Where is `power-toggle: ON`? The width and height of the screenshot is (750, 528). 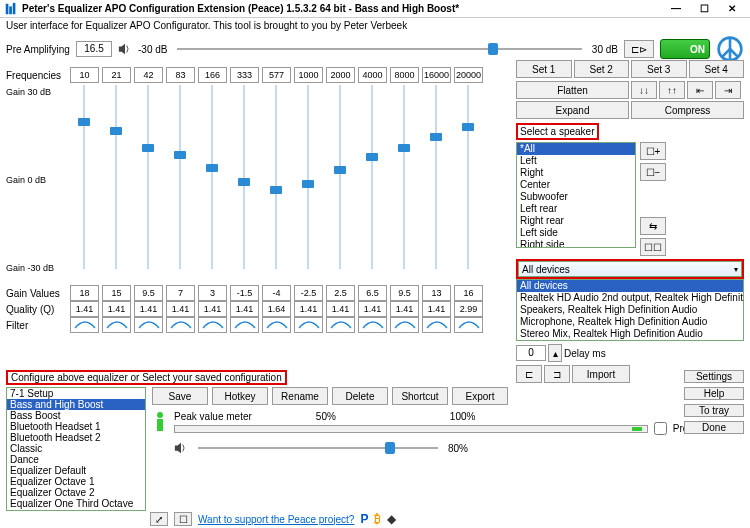
power-toggle: ON is located at coordinates (685, 49).